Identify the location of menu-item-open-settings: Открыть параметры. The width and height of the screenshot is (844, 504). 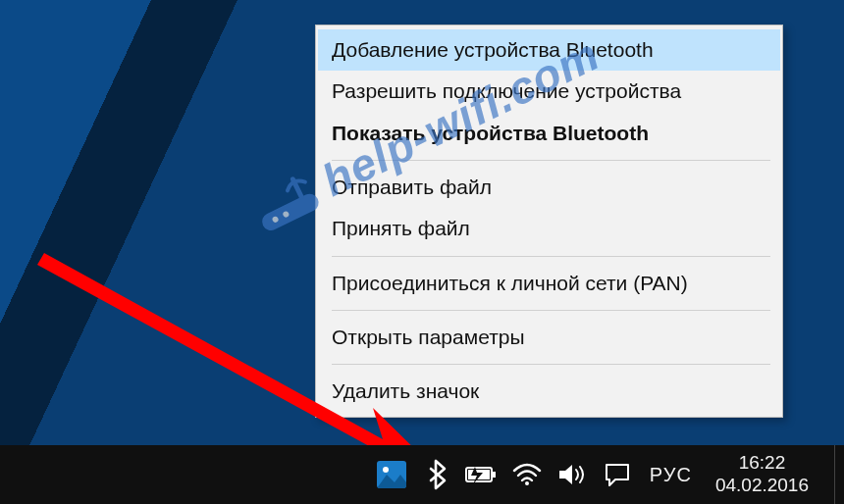
(550, 337).